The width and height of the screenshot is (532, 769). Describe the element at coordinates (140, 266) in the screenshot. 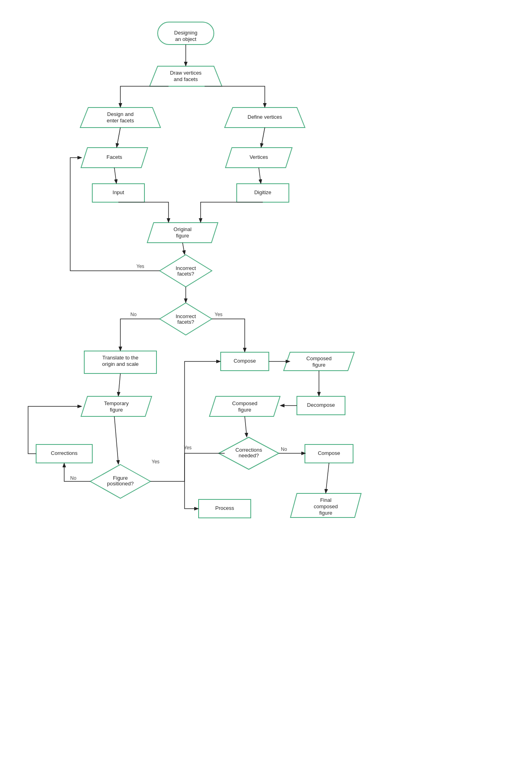

I see `label-yes-incorrect1: Yes` at that location.